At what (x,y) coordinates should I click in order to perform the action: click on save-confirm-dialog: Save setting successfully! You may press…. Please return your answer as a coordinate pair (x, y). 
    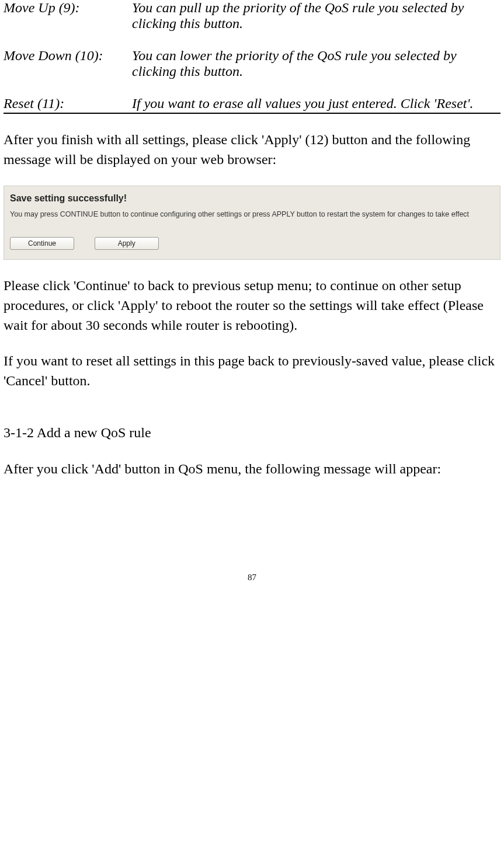
    Looking at the image, I should click on (252, 223).